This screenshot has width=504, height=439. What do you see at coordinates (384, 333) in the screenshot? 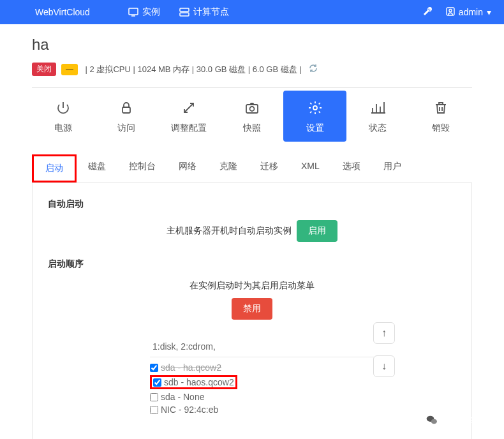
I see `chevron-up-icon: ↑` at bounding box center [384, 333].